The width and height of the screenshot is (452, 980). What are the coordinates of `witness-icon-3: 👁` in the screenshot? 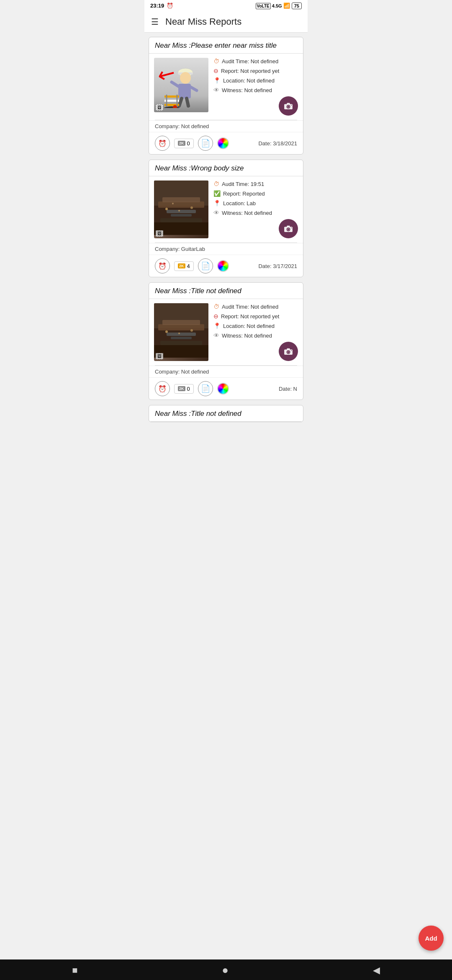 It's located at (216, 335).